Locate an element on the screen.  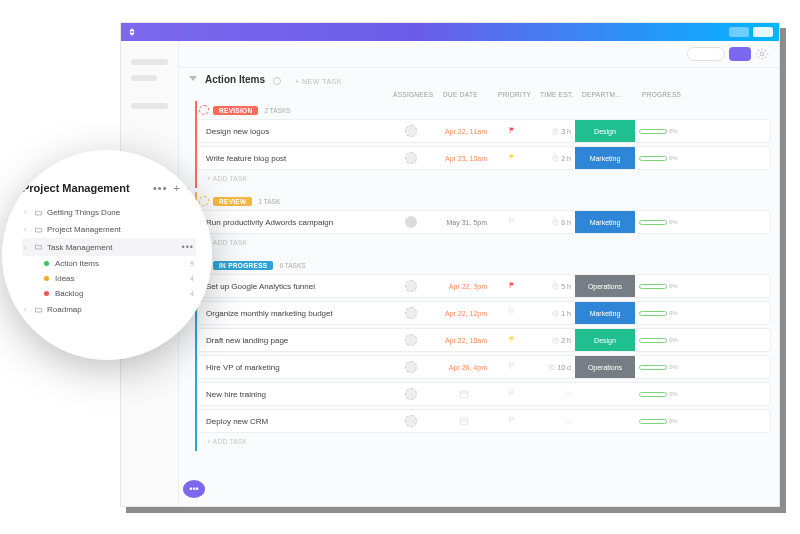
task-name: Deploy new CRM is located at coordinates (292, 422).